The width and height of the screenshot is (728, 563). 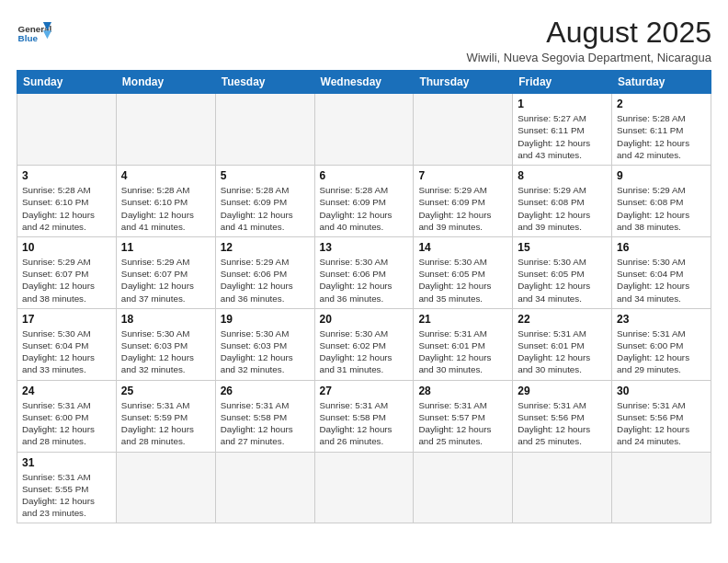 I want to click on day-number: 8, so click(x=563, y=176).